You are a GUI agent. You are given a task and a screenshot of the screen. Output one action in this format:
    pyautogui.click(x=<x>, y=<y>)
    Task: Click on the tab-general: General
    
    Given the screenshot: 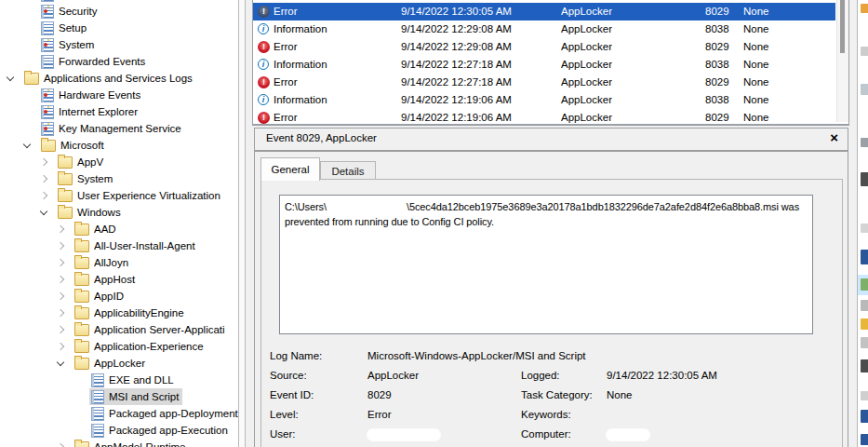 What is the action you would take?
    pyautogui.click(x=290, y=169)
    